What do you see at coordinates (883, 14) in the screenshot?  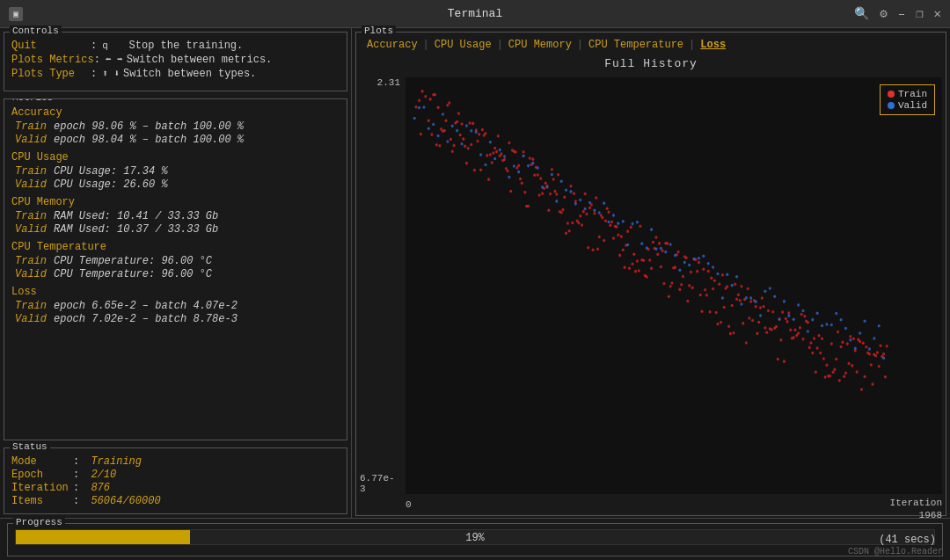 I see `gear-icon: ⚙` at bounding box center [883, 14].